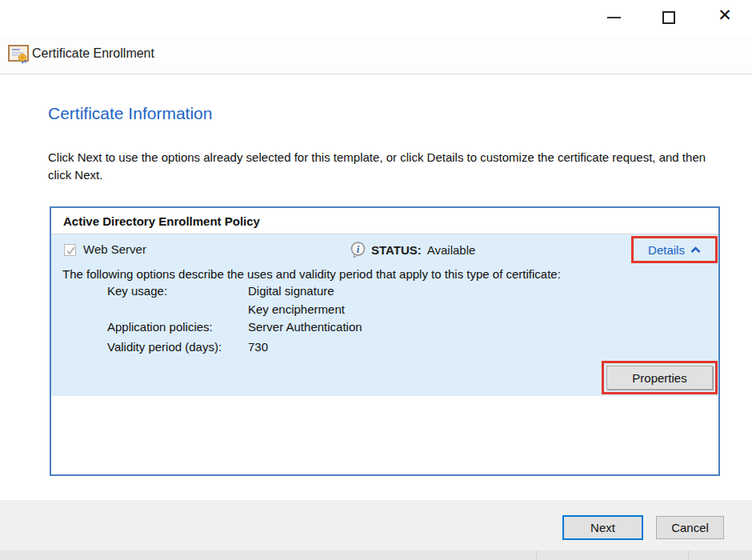  What do you see at coordinates (221, 291) in the screenshot?
I see `property-row-key-usage: Key usage:Digital signature` at bounding box center [221, 291].